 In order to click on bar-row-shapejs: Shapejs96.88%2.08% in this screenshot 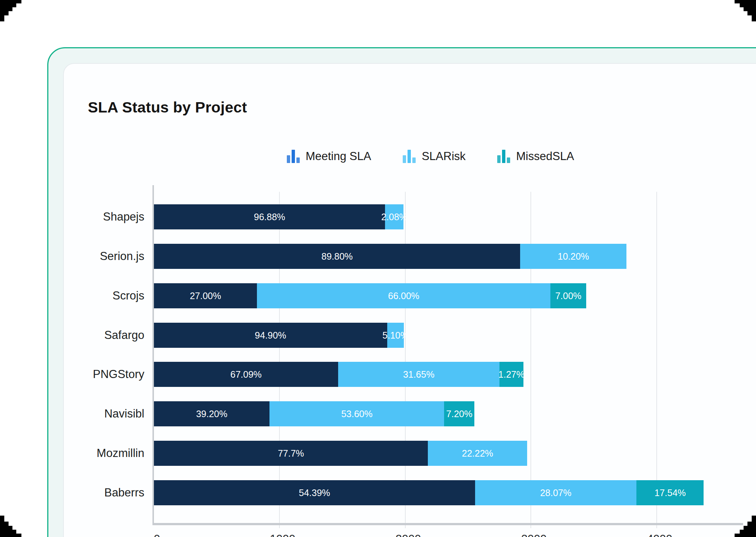, I will do `click(430, 217)`.